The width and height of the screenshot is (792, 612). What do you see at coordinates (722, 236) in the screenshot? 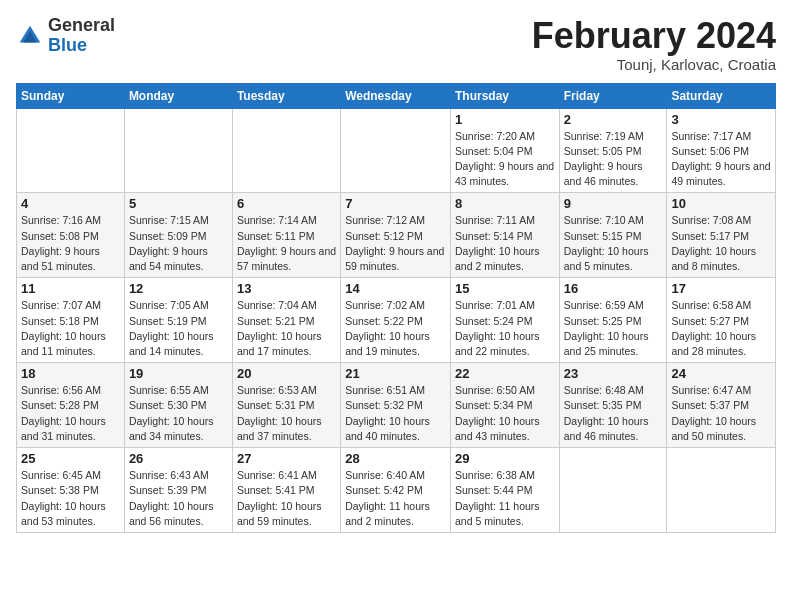
I see `calendar-cell: 10Sunrise: 7:08 AM Sunset: 5:17 PM Dayli…` at bounding box center [722, 236].